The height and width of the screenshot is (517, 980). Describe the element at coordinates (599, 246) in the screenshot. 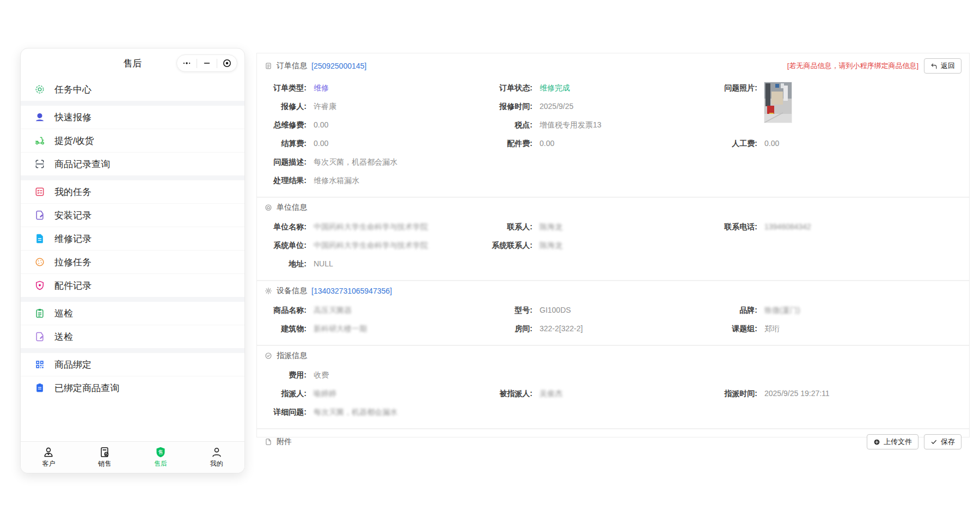

I see `field: 系统联系人:陈海龙` at that location.